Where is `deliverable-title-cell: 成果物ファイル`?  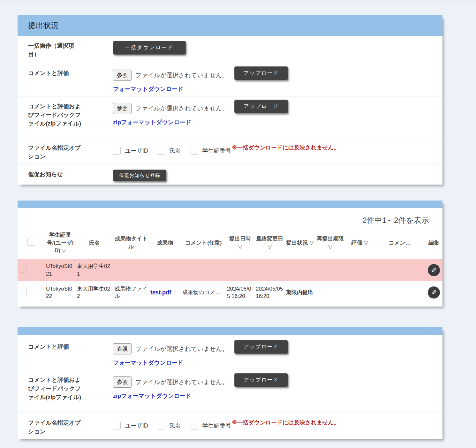
deliverable-title-cell: 成果物ファイル is located at coordinates (131, 292).